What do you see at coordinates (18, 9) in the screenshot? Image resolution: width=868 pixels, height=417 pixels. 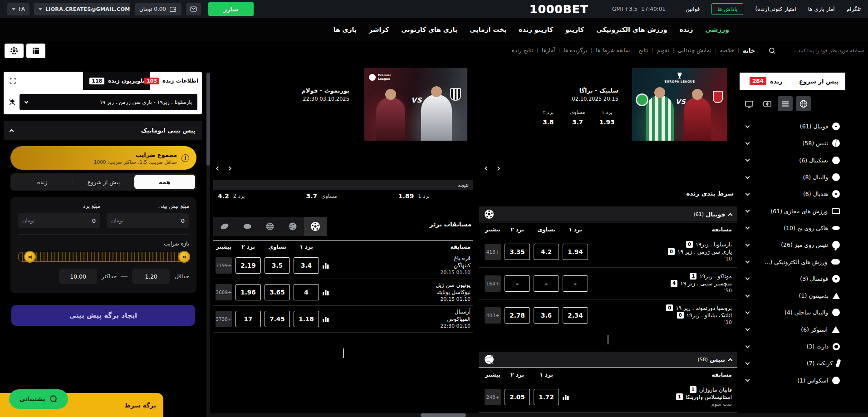 I see `language-selector: FA` at bounding box center [18, 9].